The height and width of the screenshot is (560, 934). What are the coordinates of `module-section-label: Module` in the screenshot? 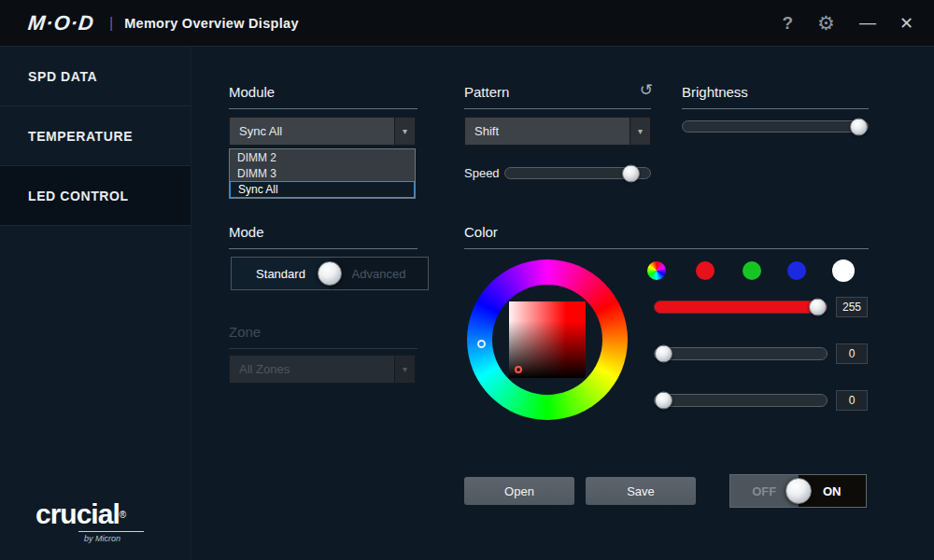 It's located at (323, 97).